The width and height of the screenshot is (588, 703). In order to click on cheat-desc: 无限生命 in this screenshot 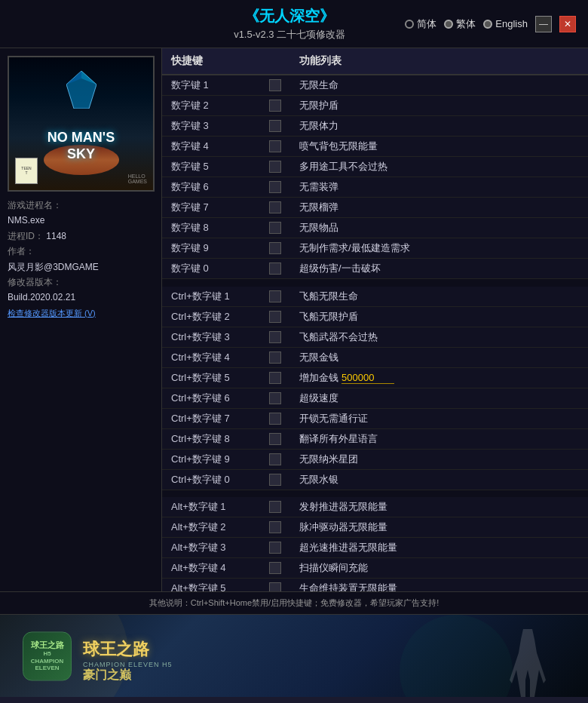, I will do `click(439, 85)`.